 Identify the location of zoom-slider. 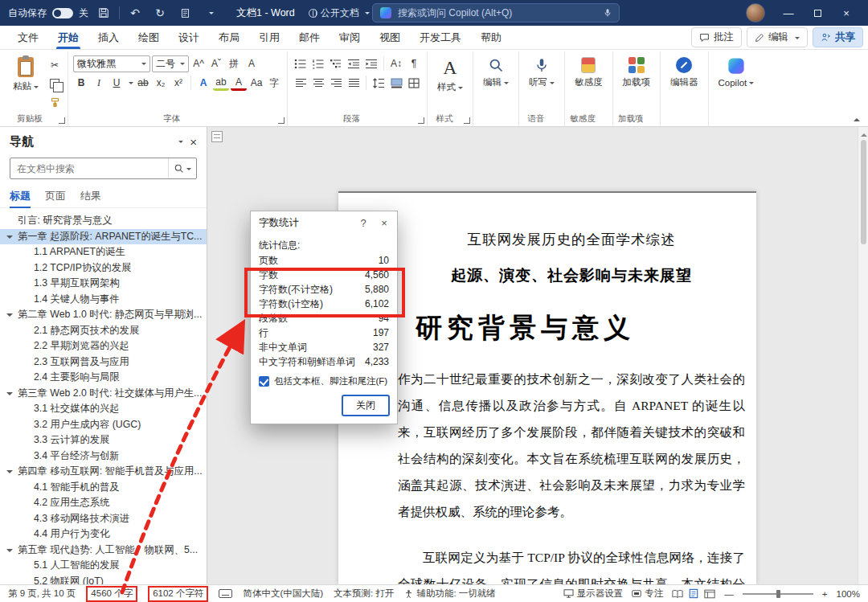
(778, 594).